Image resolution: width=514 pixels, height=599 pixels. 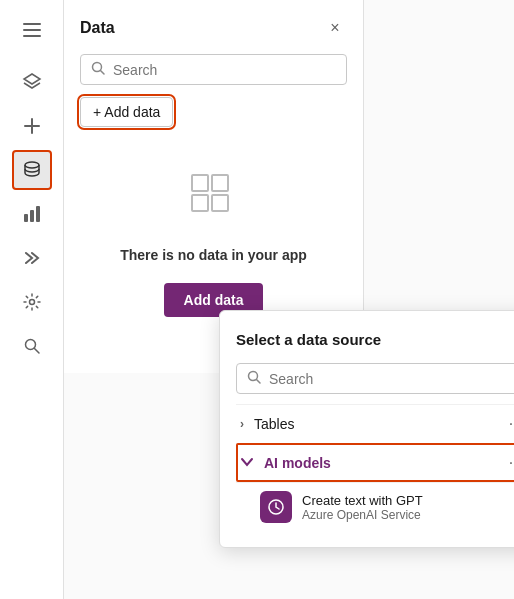 I want to click on add-data-label: + Add data, so click(x=126, y=112).